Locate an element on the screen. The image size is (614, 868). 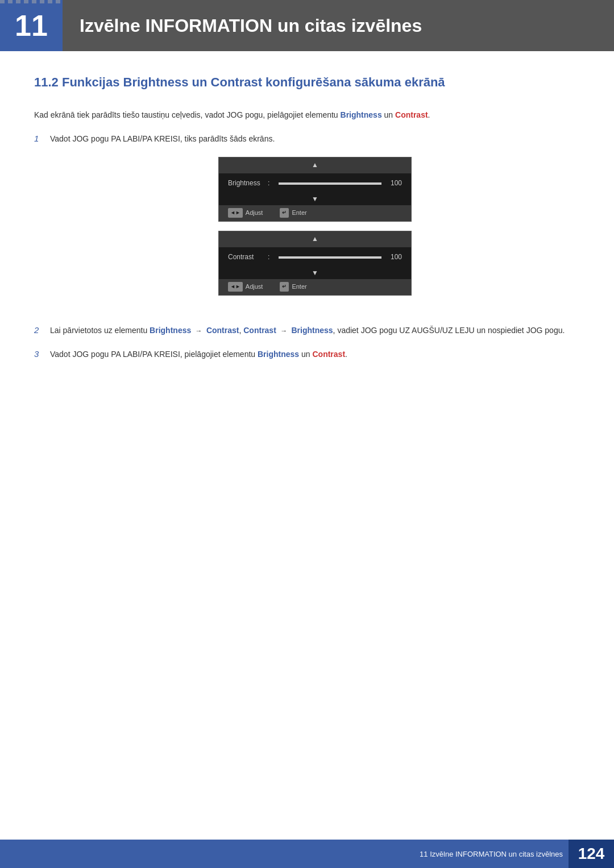
contrast-header: ▲ is located at coordinates (315, 239).